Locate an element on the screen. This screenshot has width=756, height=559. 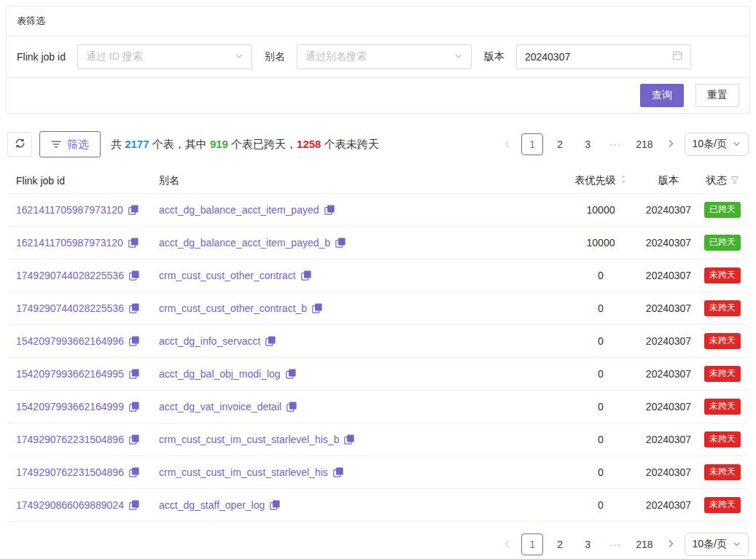
alias-link: crm_cust_cust_im_cust_starlevel_his is located at coordinates (243, 472).